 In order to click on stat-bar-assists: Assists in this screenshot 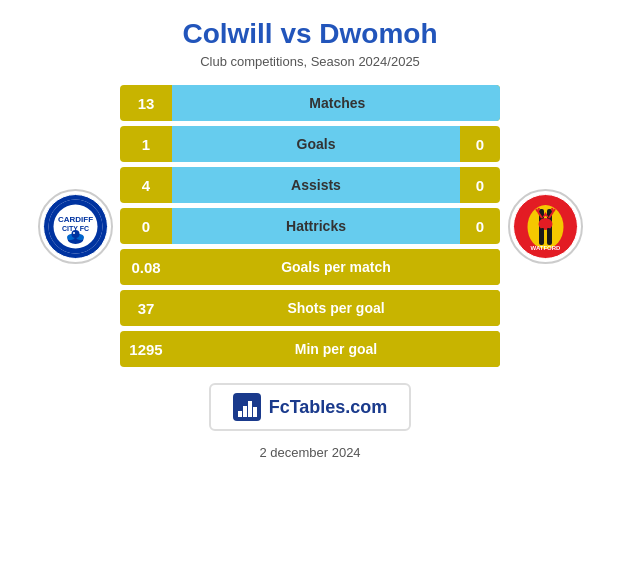, I will do `click(316, 185)`.